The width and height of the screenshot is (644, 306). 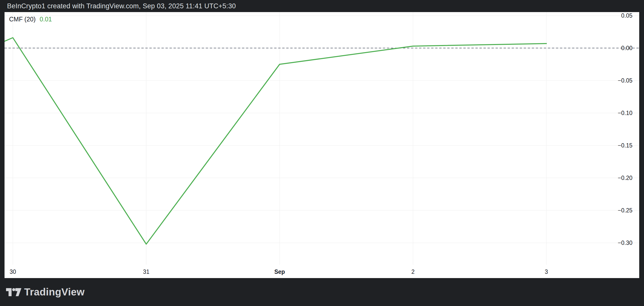 I want to click on brand-bar: TradingView, so click(x=322, y=292).